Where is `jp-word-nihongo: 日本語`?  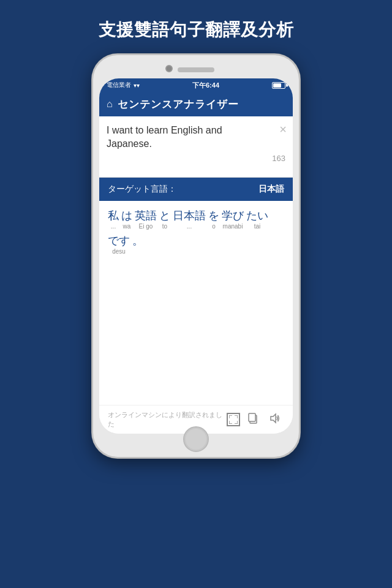 jp-word-nihongo: 日本語 is located at coordinates (189, 216).